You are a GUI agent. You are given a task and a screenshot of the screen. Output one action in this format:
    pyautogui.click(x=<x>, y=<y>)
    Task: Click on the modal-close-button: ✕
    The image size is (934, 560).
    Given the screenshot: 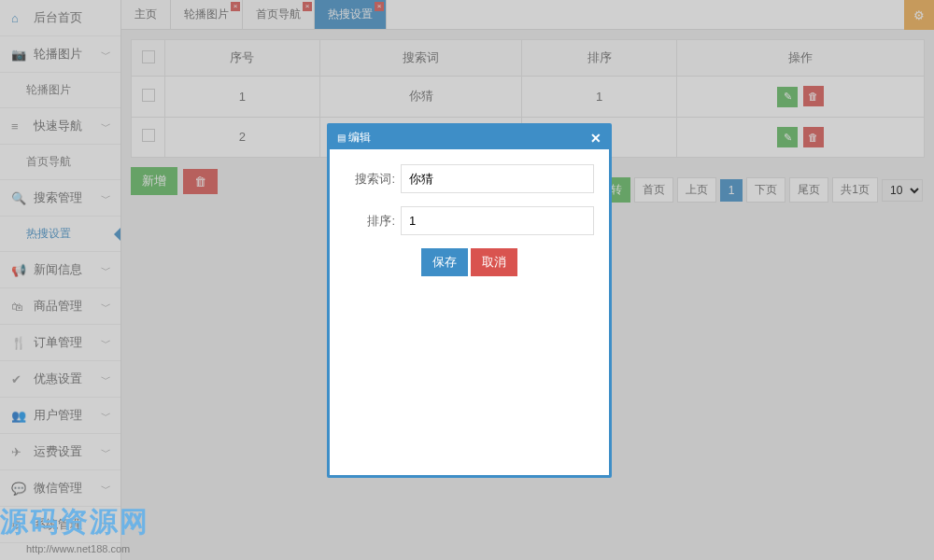 What is the action you would take?
    pyautogui.click(x=596, y=138)
    